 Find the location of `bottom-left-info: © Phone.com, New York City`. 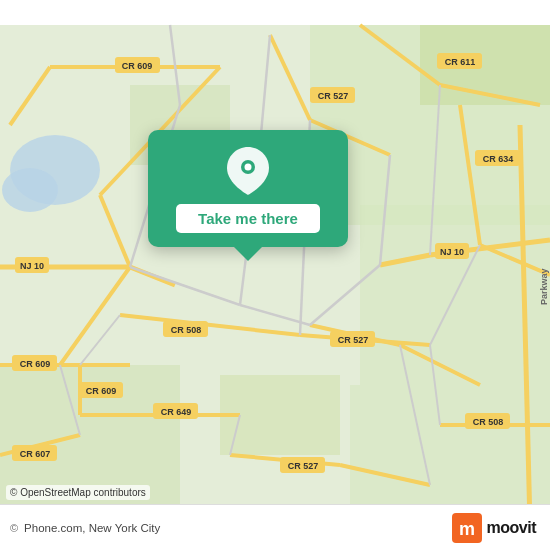

bottom-left-info: © Phone.com, New York City is located at coordinates (85, 528).